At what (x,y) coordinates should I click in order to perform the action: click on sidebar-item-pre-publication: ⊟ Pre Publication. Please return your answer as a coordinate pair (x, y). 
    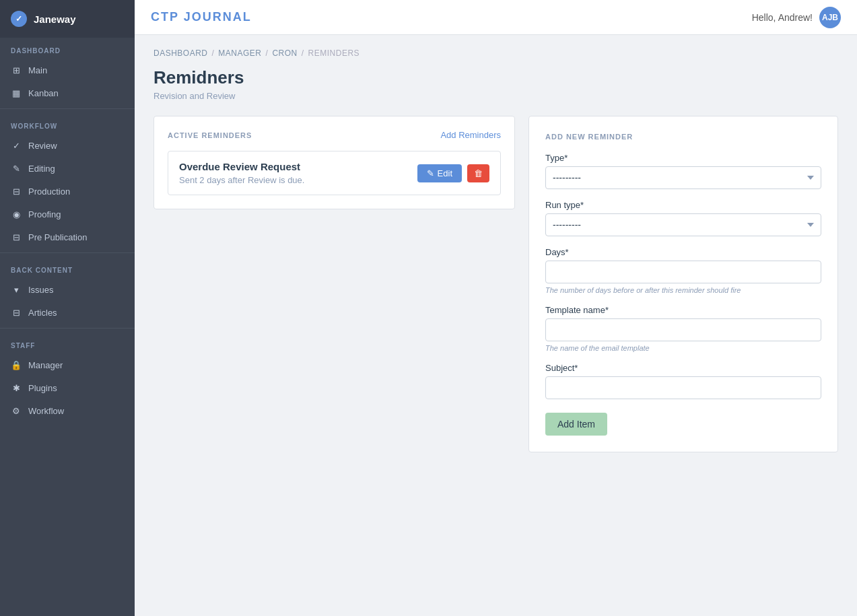
    Looking at the image, I should click on (67, 237).